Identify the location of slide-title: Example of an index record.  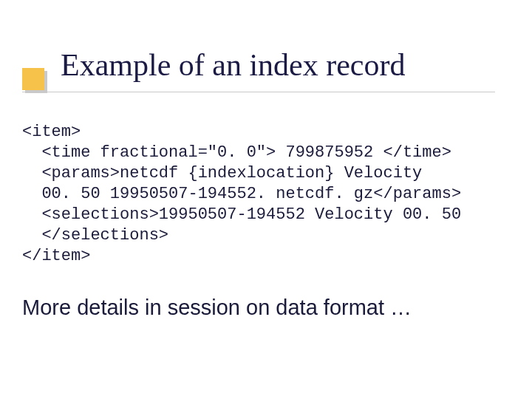
(233, 65).